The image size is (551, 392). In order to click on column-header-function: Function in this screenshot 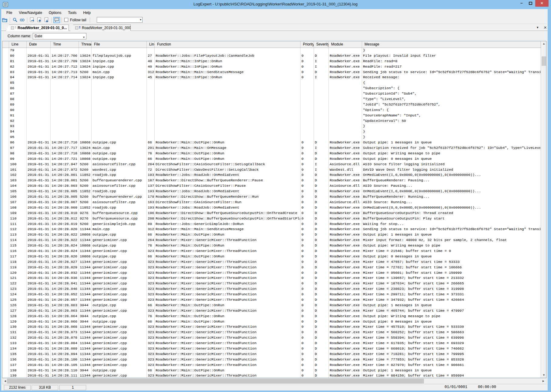, I will do `click(227, 45)`.